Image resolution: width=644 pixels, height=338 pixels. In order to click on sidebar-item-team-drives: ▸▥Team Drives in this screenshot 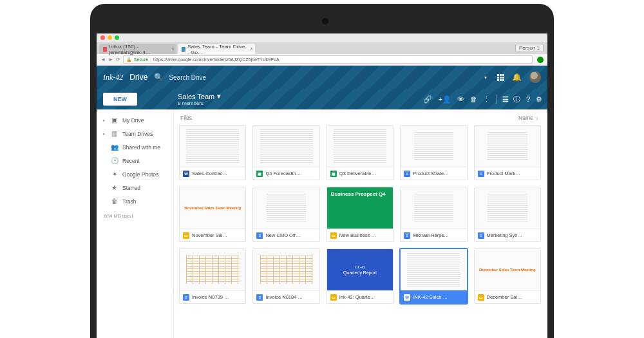, I will do `click(135, 134)`.